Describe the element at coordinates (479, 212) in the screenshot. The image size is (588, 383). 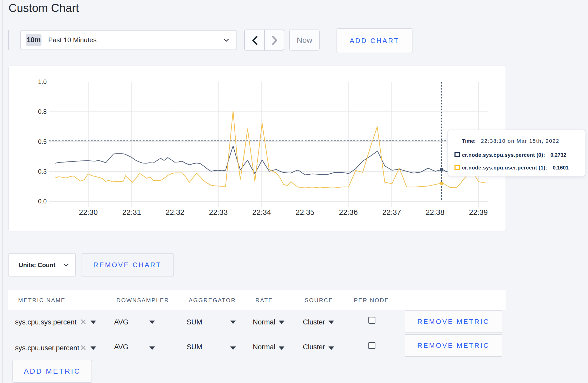
I see `svg-text: 22:39` at that location.